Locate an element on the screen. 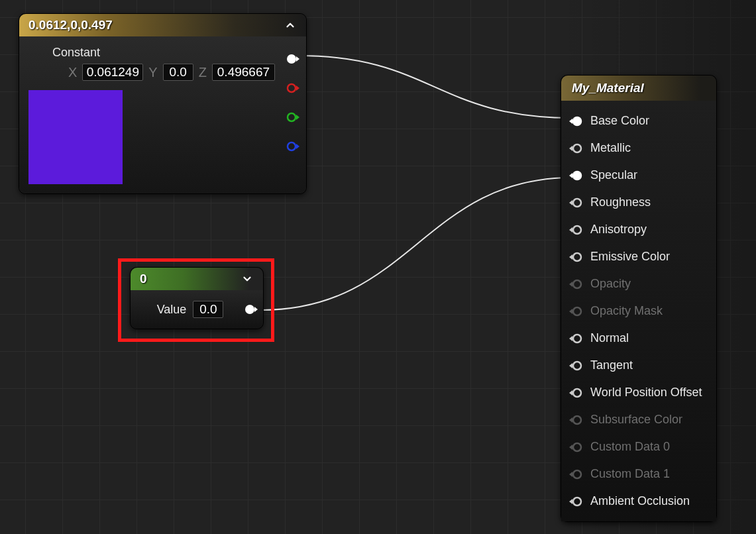 This screenshot has height=534, width=756. vector-constant-node: 0.0612,0,0.497 Constant X Y Z is located at coordinates (163, 103).